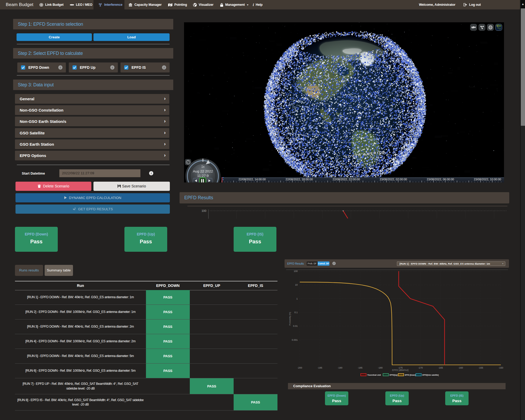 The width and height of the screenshot is (525, 420). I want to click on svg-text: -180, so click(380, 368).